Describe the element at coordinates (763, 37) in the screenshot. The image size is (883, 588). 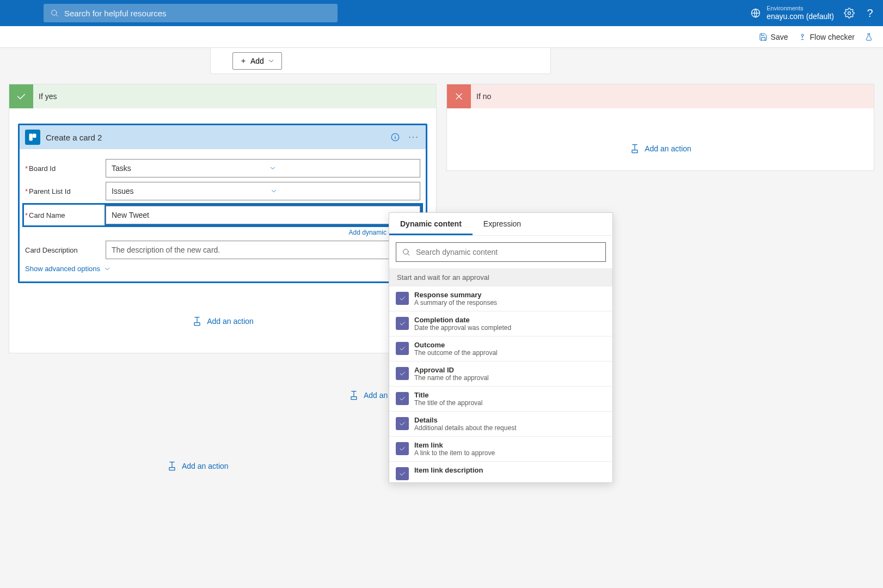
I see `save-icon` at that location.